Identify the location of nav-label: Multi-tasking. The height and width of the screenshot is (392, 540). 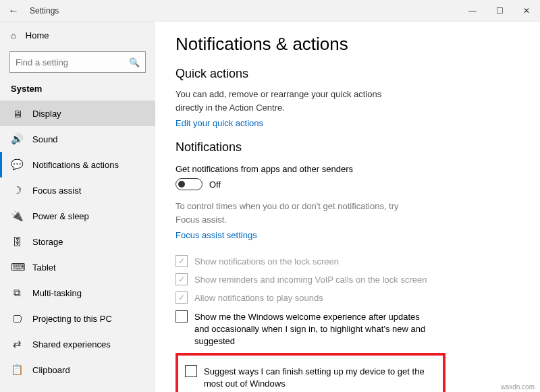
(57, 293).